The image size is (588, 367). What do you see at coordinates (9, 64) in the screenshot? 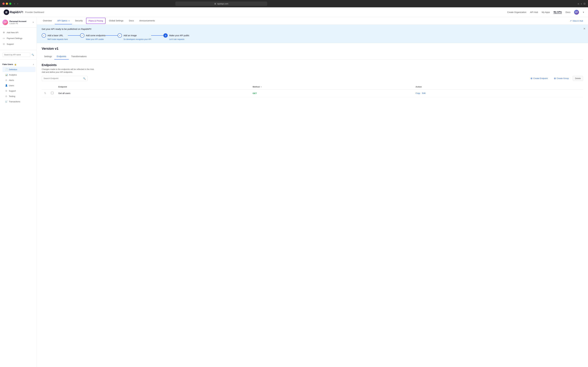
I see `fake-users-label: Fake Users 🔒` at bounding box center [9, 64].